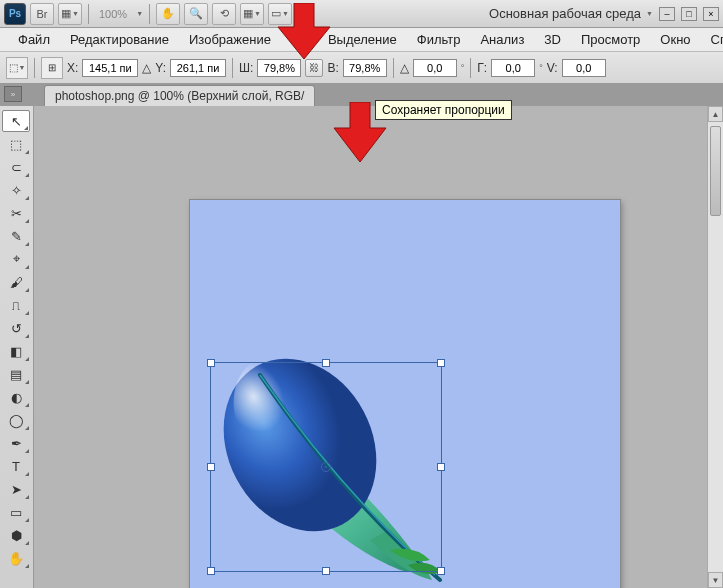 This screenshot has height=588, width=723. Describe the element at coordinates (16, 167) in the screenshot. I see `lasso-tool: ⊂` at that location.